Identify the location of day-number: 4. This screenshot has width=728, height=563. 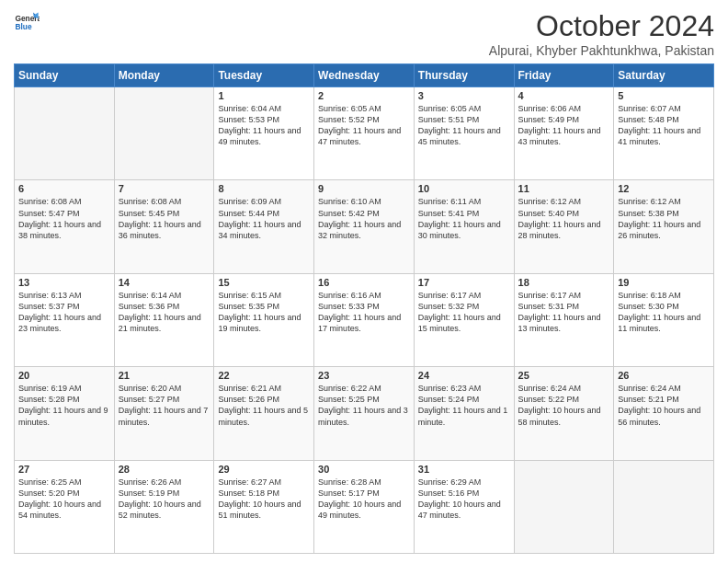
(564, 96).